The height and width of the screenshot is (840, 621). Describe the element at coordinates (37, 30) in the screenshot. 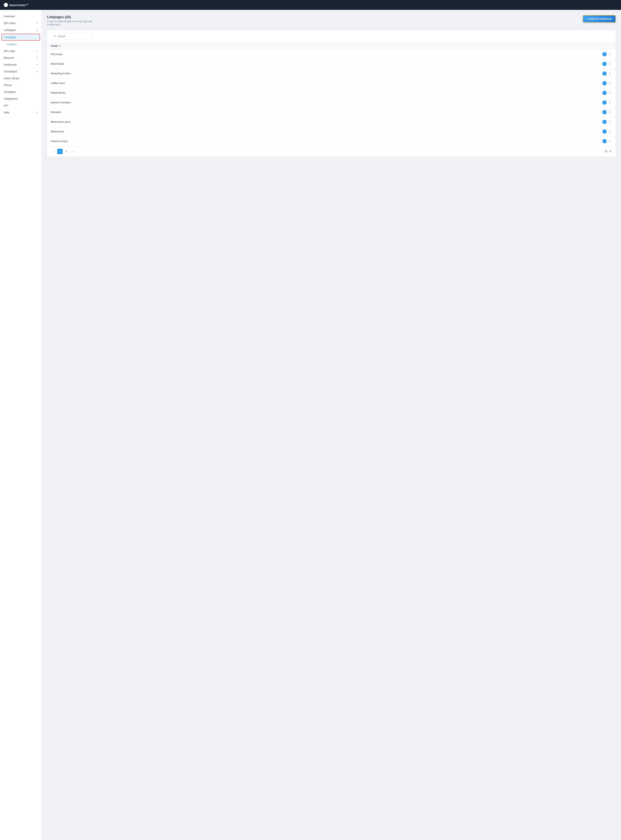

I see `chevron-up-icon: ▴` at that location.